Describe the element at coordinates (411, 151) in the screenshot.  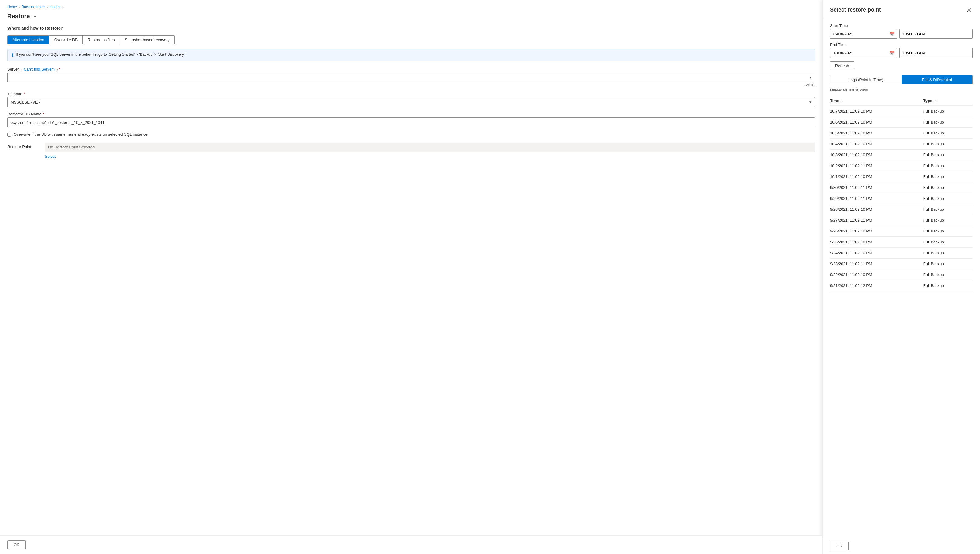
I see `restore-point-section: Restore Point No Restore Point Selected …` at that location.